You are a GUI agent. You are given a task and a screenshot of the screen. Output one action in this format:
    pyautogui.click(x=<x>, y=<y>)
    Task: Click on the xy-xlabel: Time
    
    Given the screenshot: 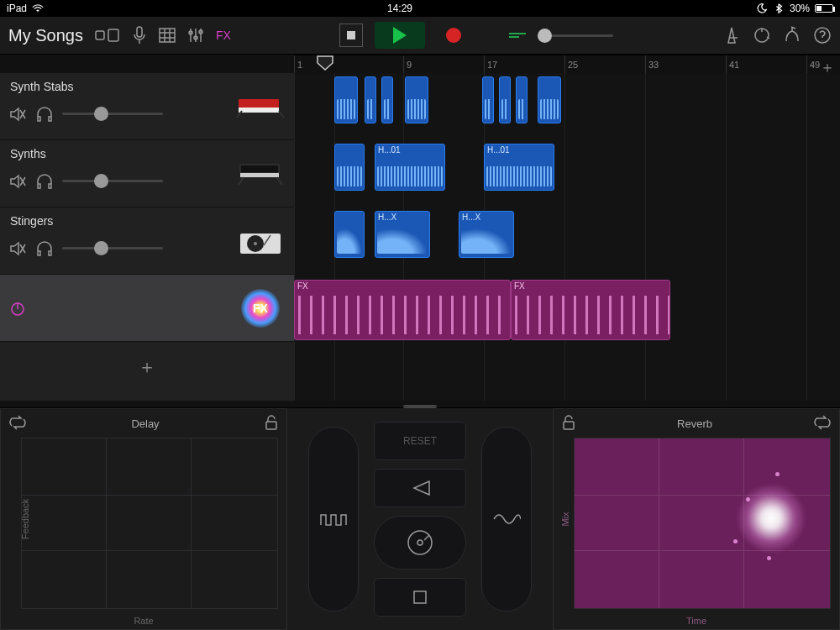 What is the action you would take?
    pyautogui.click(x=696, y=621)
    